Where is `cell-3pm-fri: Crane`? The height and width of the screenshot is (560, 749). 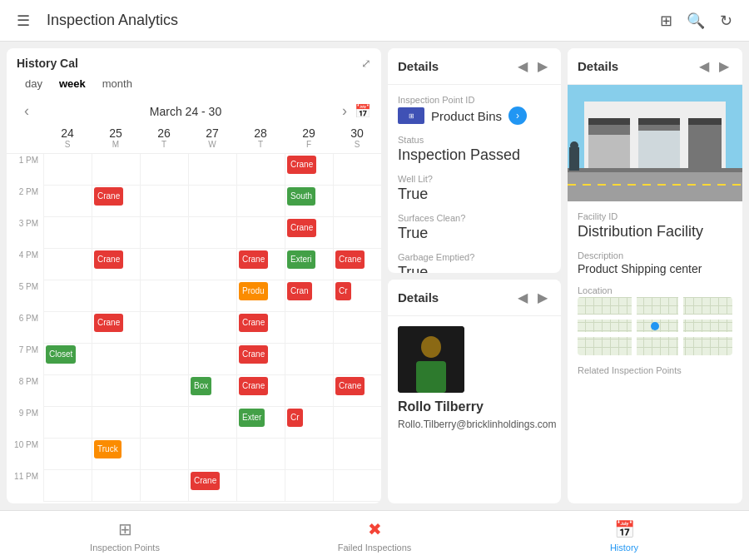 cell-3pm-fri: Crane is located at coordinates (309, 233).